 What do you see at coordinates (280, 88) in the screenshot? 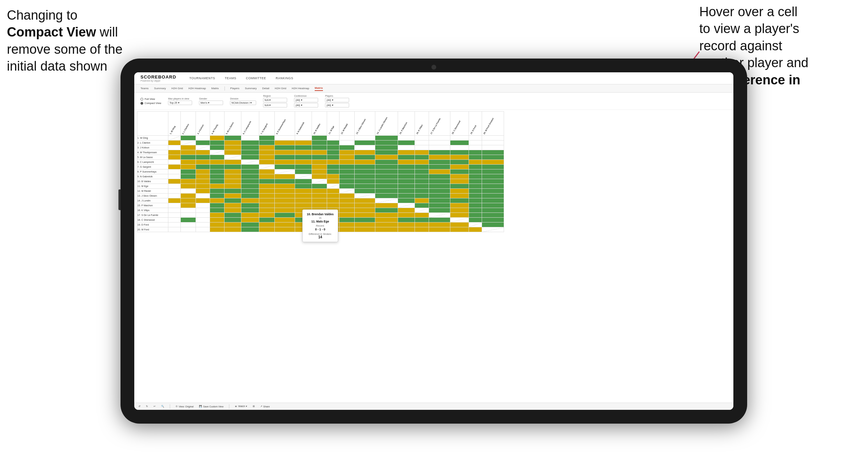
I see `sub-tab-h2hgrid2: H2H Grid` at bounding box center [280, 88].